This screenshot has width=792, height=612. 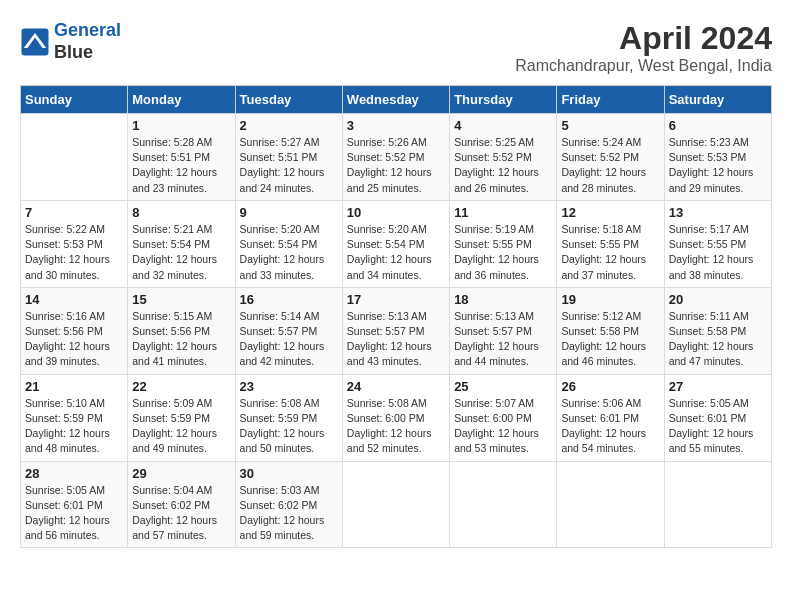 What do you see at coordinates (718, 212) in the screenshot?
I see `day-number: 13` at bounding box center [718, 212].